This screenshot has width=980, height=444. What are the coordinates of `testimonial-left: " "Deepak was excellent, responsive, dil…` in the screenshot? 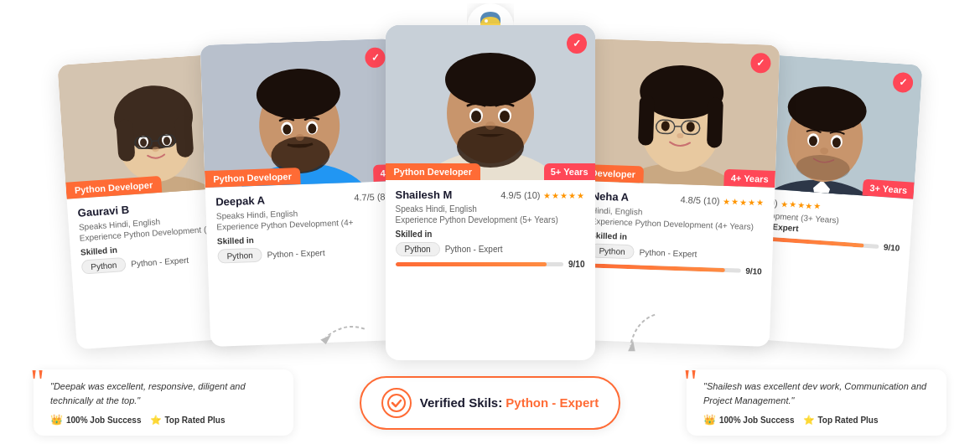 It's located at (163, 402).